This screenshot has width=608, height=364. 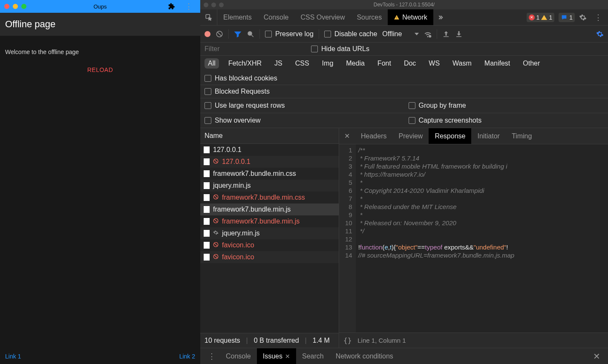 What do you see at coordinates (24, 6) in the screenshot?
I see `maximize-window-button` at bounding box center [24, 6].